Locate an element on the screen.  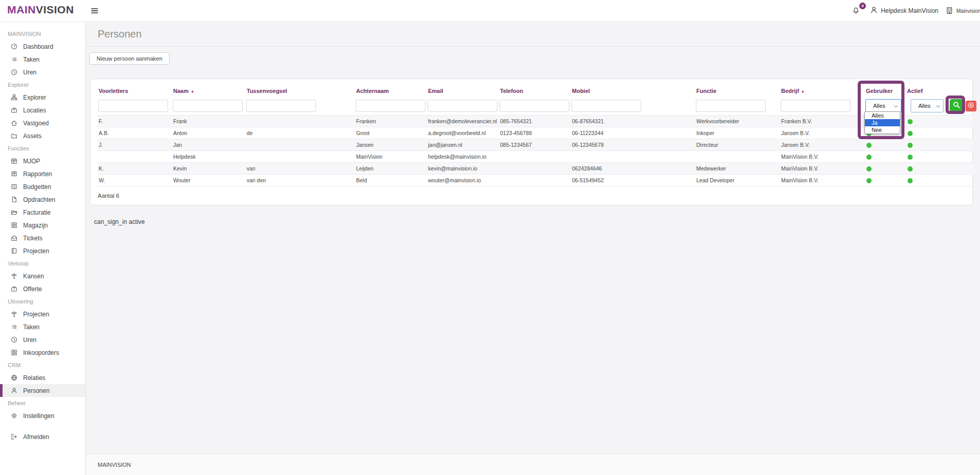
clock-icon is located at coordinates (14, 340).